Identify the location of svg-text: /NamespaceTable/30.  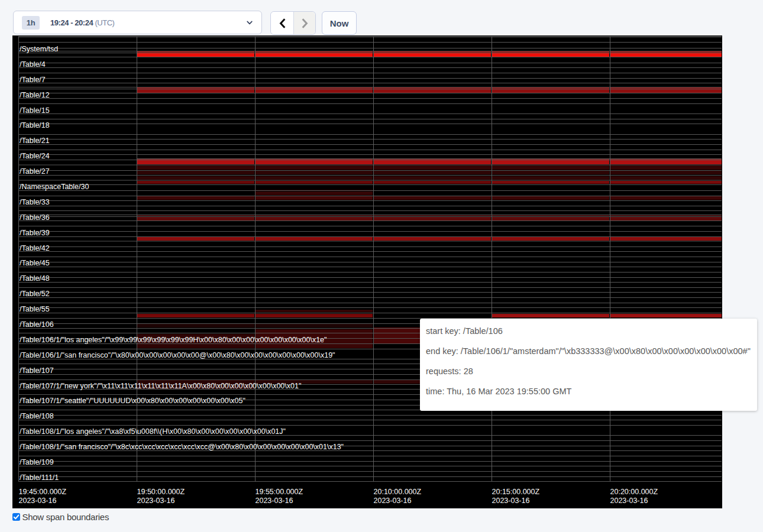
(54, 187).